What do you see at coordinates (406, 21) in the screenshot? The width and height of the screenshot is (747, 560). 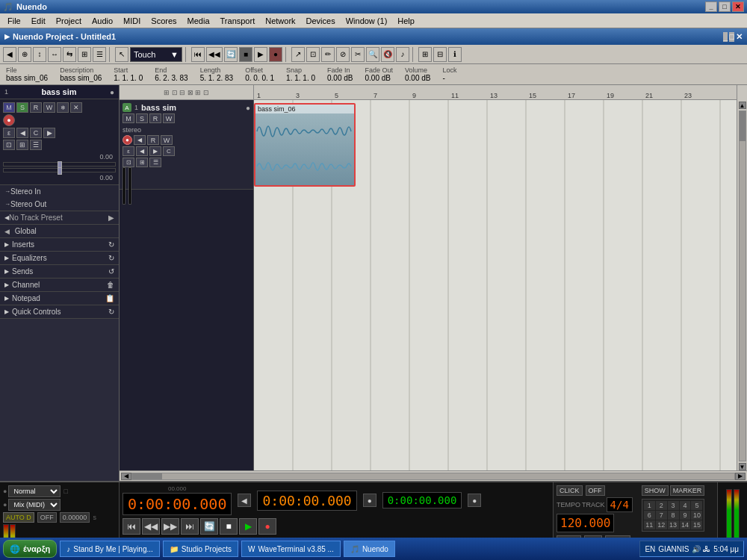 I see `menu-help: Help` at bounding box center [406, 21].